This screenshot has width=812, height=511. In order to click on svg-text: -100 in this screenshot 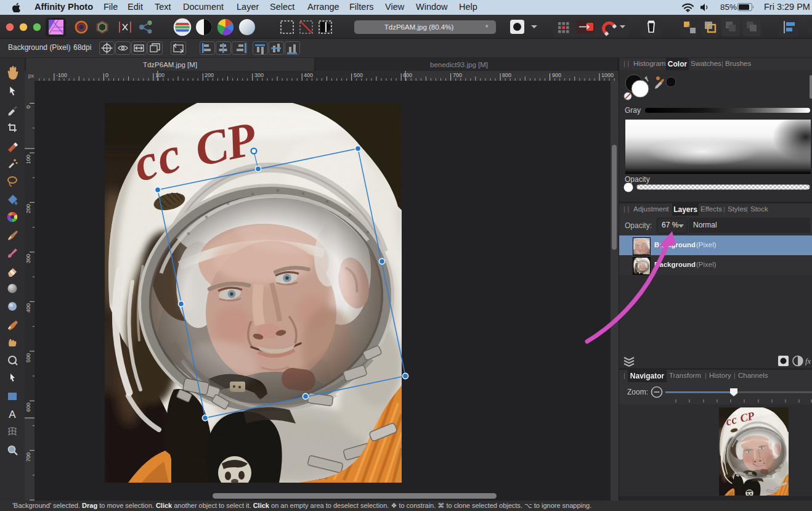, I will do `click(62, 75)`.